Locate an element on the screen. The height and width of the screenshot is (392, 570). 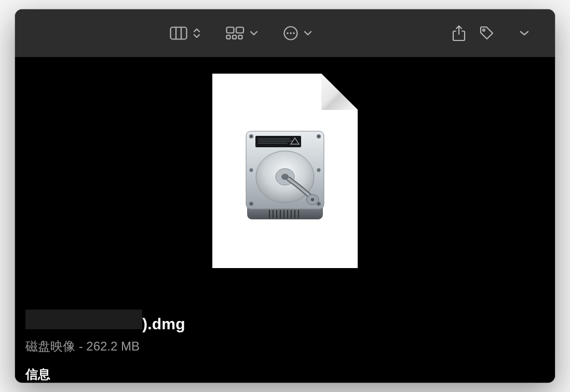
expand-button is located at coordinates (524, 33).